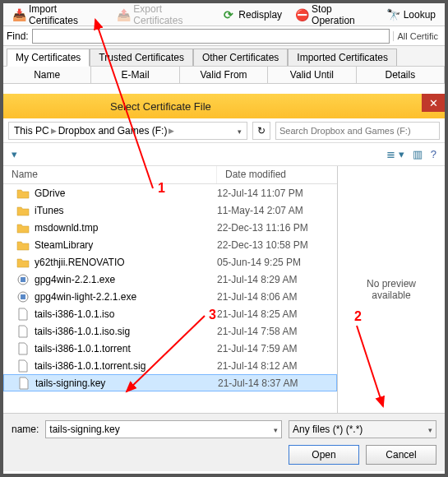  What do you see at coordinates (170, 192) in the screenshot?
I see `file-row: GDrive12-Jul-14 11:07 PM` at bounding box center [170, 192].